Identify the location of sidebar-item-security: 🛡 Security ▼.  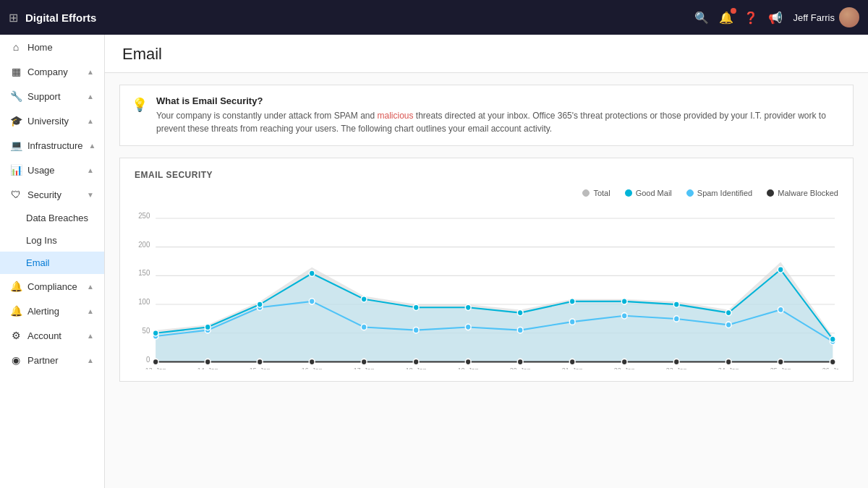
(52, 194).